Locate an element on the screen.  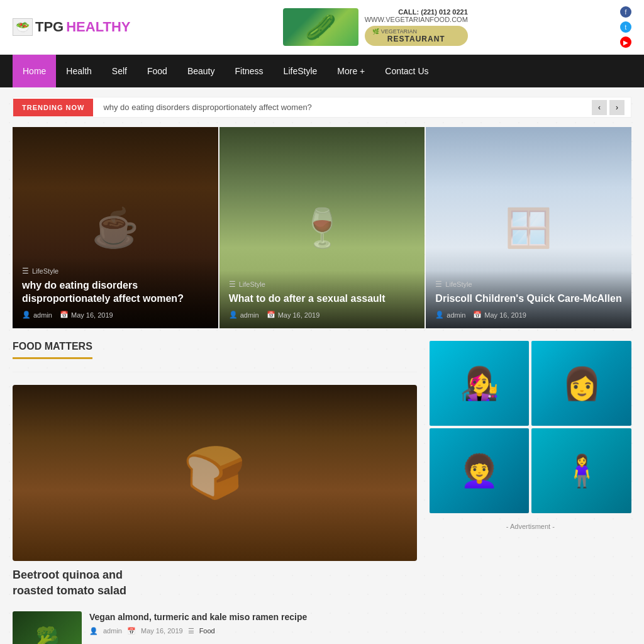
logo-healthy: HEALTHY is located at coordinates (98, 27).